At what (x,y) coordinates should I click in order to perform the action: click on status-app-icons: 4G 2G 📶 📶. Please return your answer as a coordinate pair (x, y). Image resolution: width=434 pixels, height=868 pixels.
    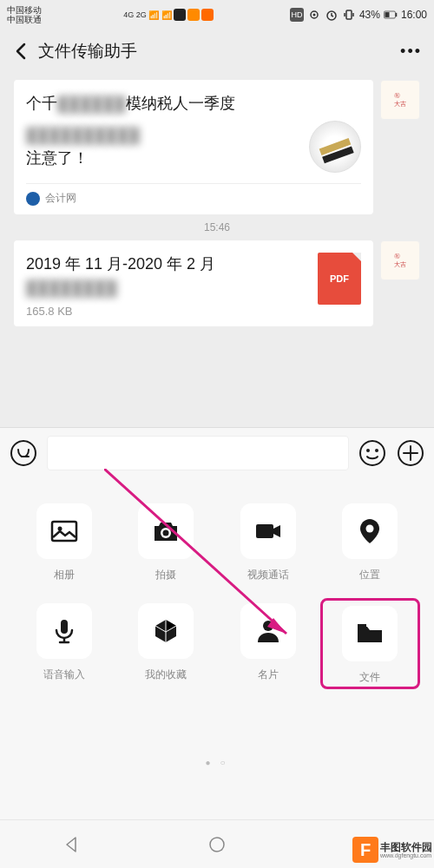
    Looking at the image, I should click on (168, 15).